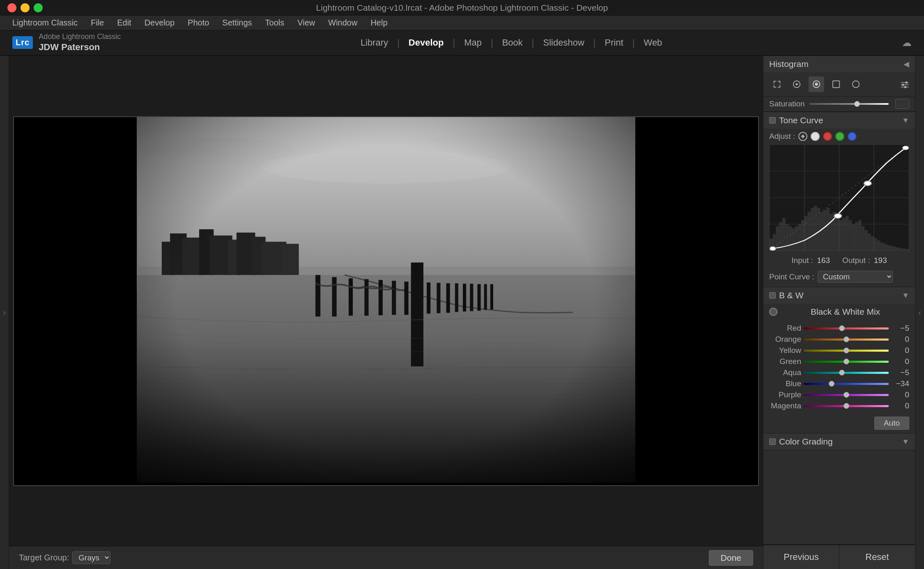 The image size is (924, 569). Describe the element at coordinates (846, 362) in the screenshot. I see `bw-green-track` at that location.